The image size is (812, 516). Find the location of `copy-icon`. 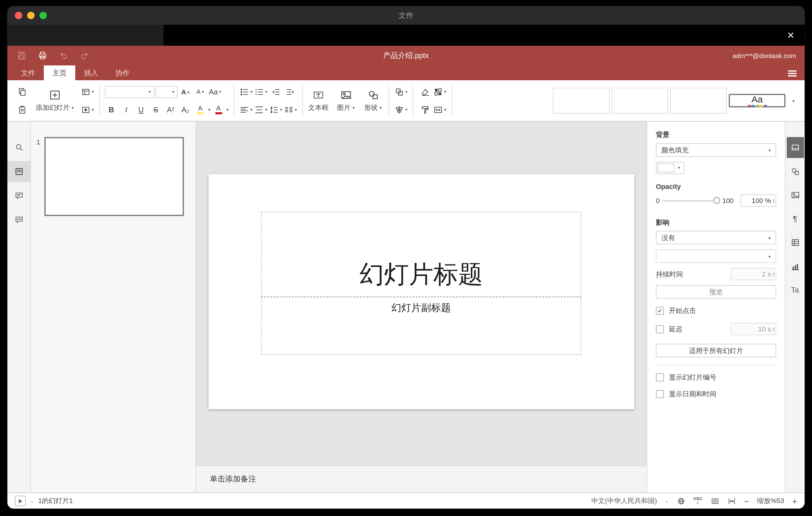

copy-icon is located at coordinates (22, 92).